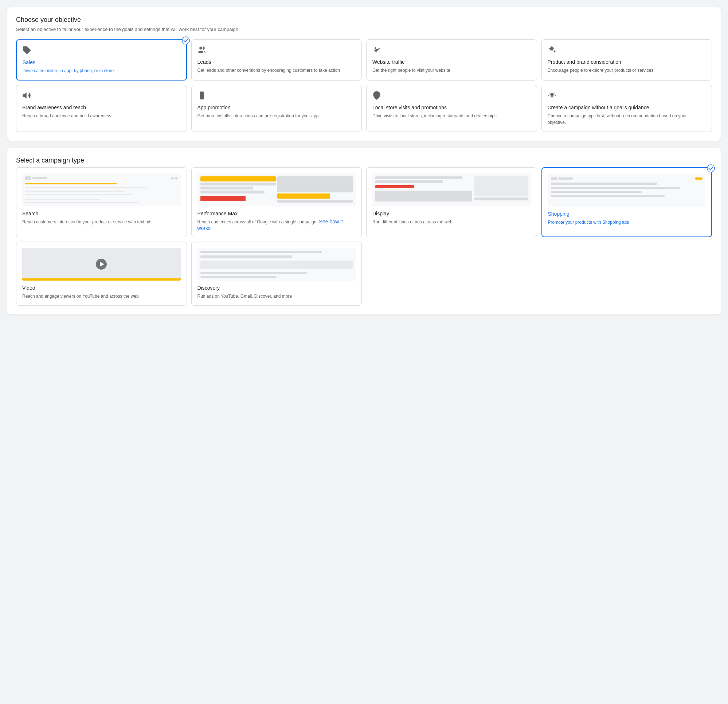 This screenshot has width=728, height=704. I want to click on video-preview, so click(102, 264).